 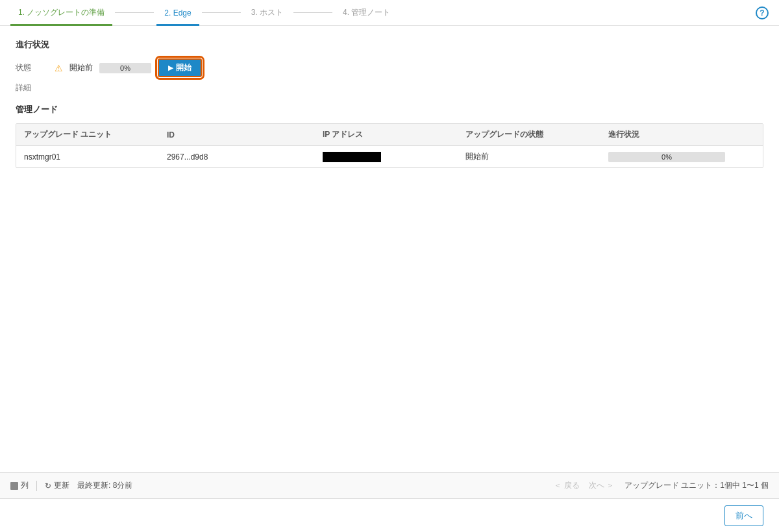 What do you see at coordinates (390, 485) in the screenshot?
I see `footer: 列 ↻ 更新 最終更新: 8分前 ＜ 戻る 次へ ＞ アップグレード ユニット：…` at bounding box center [390, 485].